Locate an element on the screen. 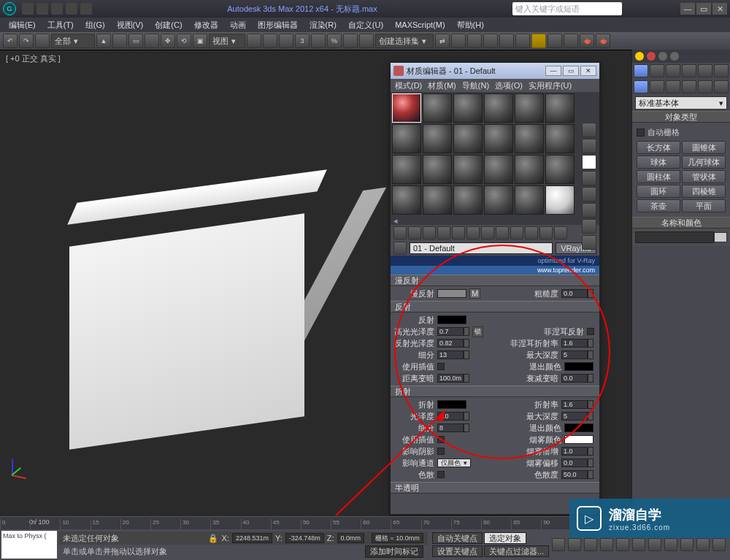 The width and height of the screenshot is (730, 560). selection-filter-dropdown: 全部 is located at coordinates (73, 41).